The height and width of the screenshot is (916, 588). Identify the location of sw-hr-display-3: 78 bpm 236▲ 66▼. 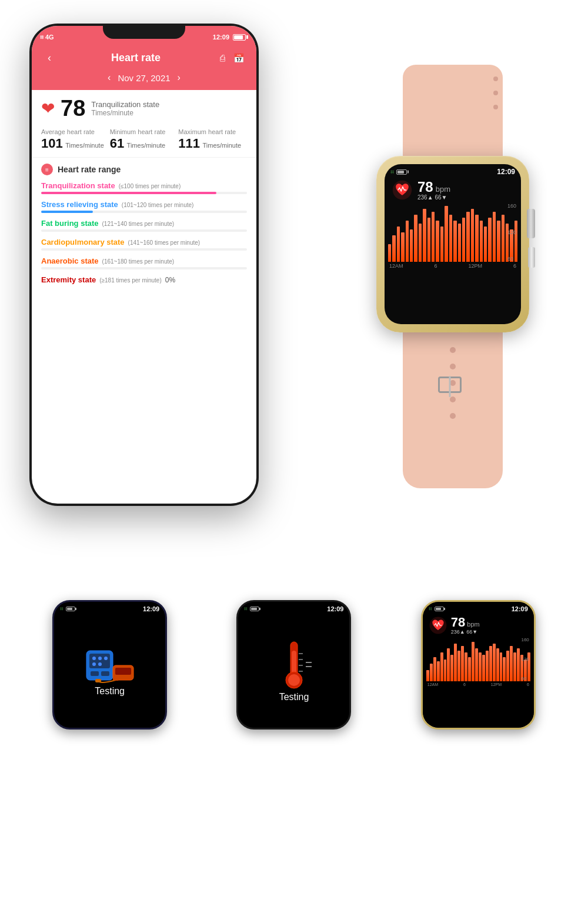
(479, 625).